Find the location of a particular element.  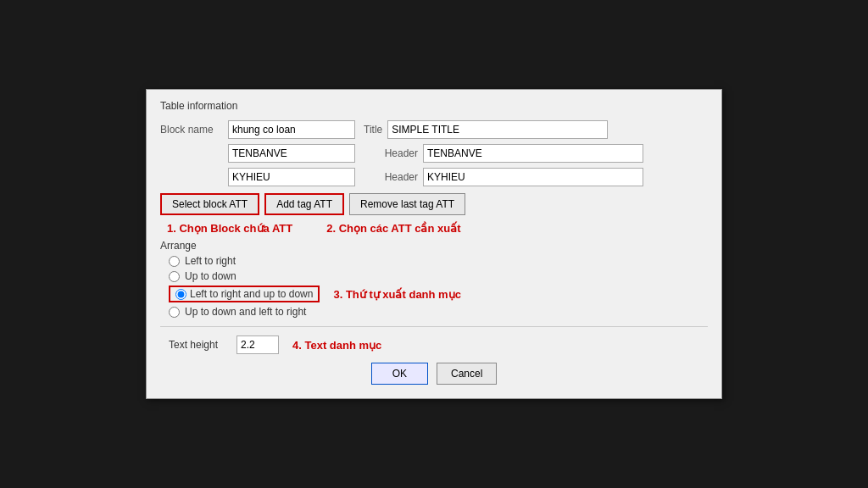

cancel-button: Cancel is located at coordinates (466, 374).